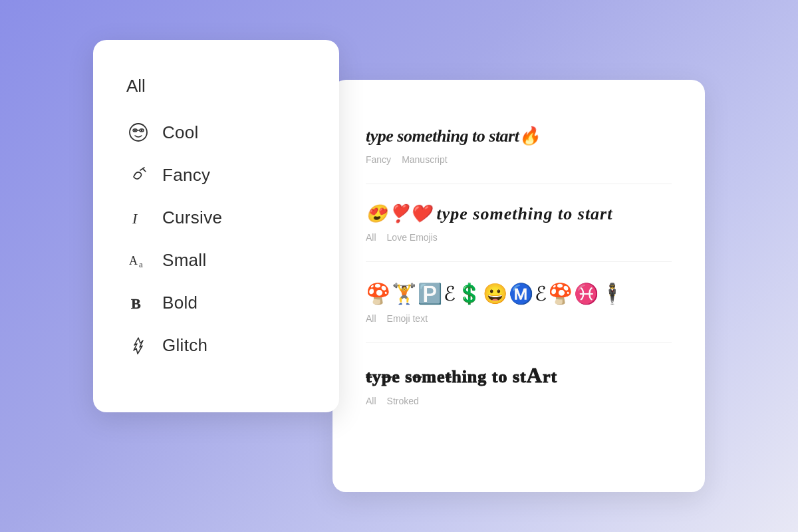 The image size is (798, 532). Describe the element at coordinates (138, 260) in the screenshot. I see `small-icon: A a` at that location.